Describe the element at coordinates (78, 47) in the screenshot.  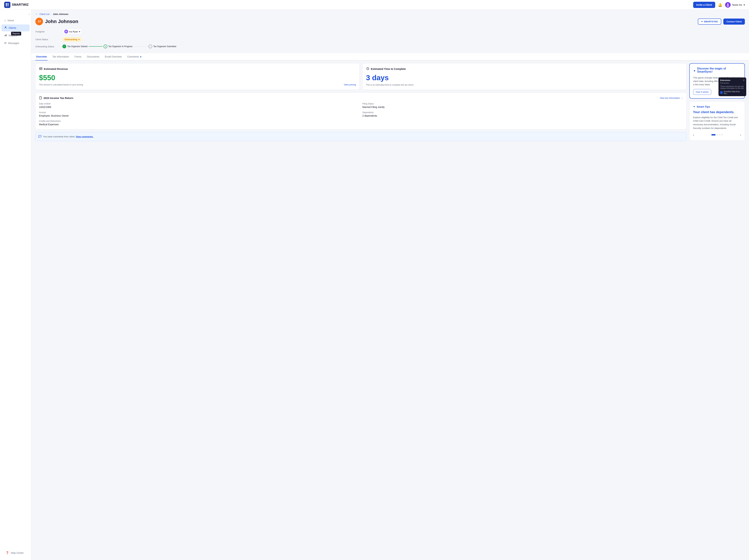
I see `step-1-label: Tax Organizer Started` at that location.